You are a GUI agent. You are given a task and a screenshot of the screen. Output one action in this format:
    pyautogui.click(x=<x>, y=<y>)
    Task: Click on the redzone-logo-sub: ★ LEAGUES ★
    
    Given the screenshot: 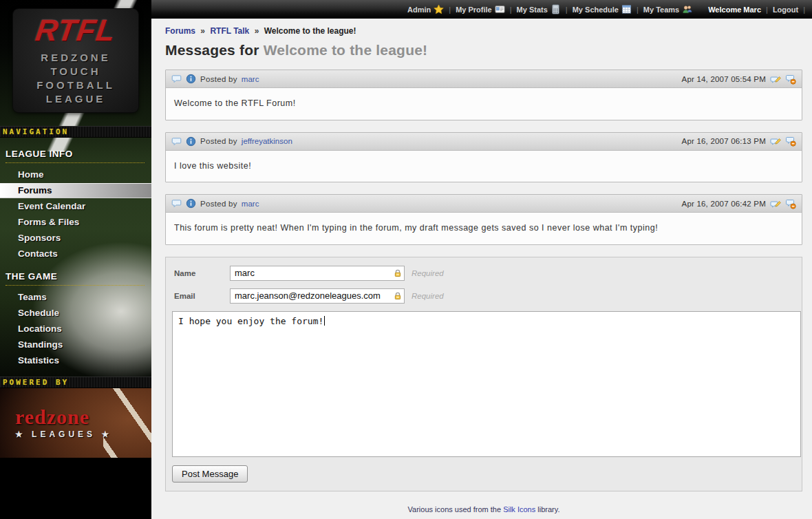 What is the action you would take?
    pyautogui.click(x=83, y=434)
    